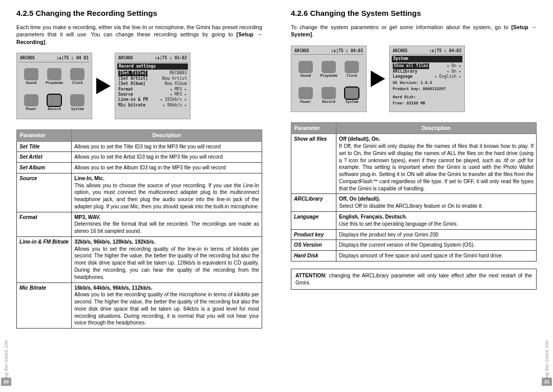 This screenshot has height=392, width=553. I want to click on col-parameter: Parameter, so click(314, 128).